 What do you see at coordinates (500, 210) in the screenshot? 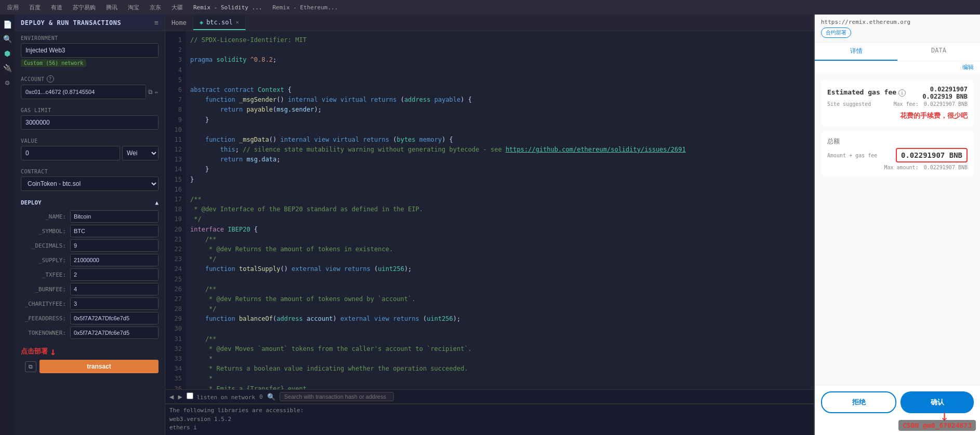
I see `code-line-18: * @dev Interface of the BEP20 standard a…` at bounding box center [500, 210].